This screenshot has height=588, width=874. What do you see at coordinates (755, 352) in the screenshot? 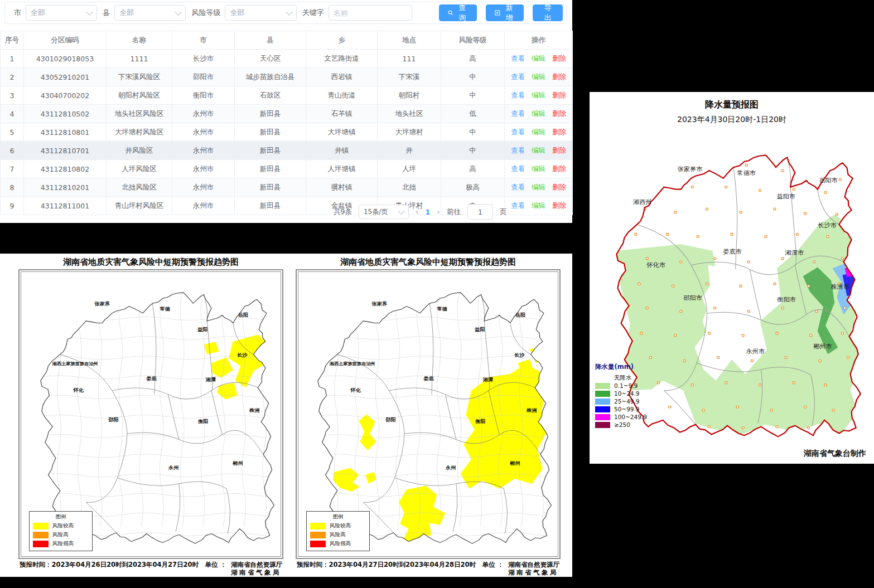
I see `region-label: 永州市` at bounding box center [755, 352].